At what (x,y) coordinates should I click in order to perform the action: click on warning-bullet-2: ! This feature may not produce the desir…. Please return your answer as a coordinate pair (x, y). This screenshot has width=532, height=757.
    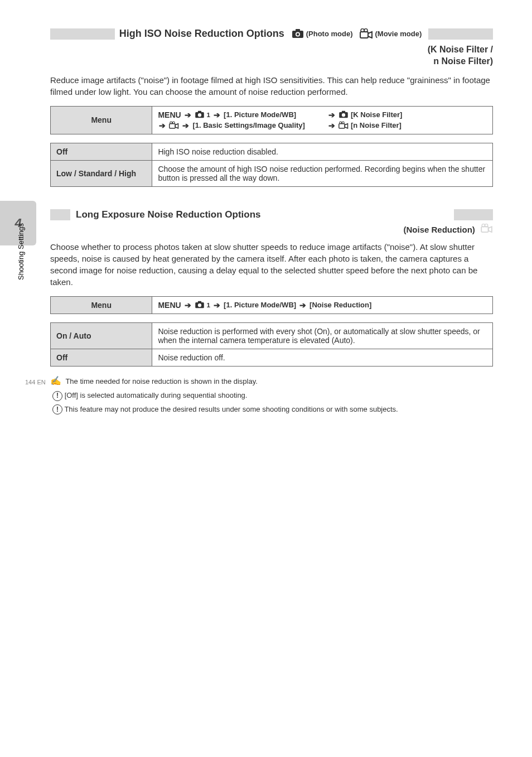
    Looking at the image, I should click on (272, 409).